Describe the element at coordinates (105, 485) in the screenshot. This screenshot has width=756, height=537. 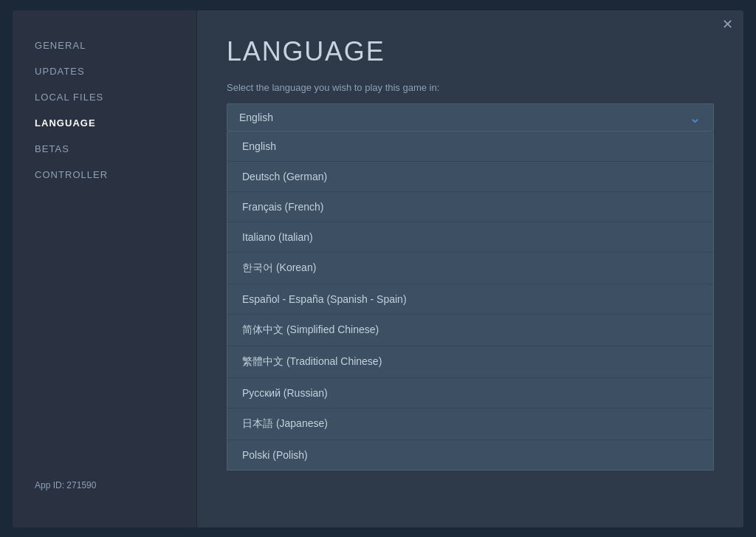
I see `app-id: App ID: 271590` at that location.